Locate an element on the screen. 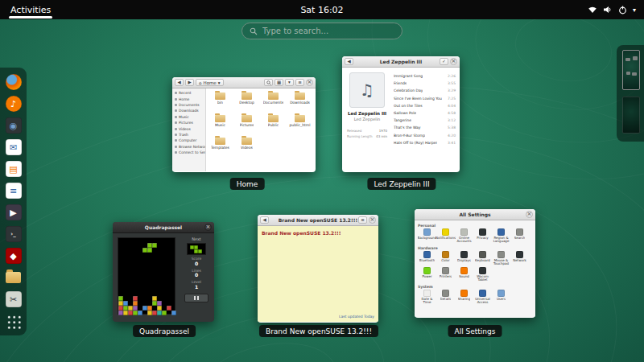 The image size is (644, 362). track-row: Celebration Day3:29 is located at coordinates (425, 90).